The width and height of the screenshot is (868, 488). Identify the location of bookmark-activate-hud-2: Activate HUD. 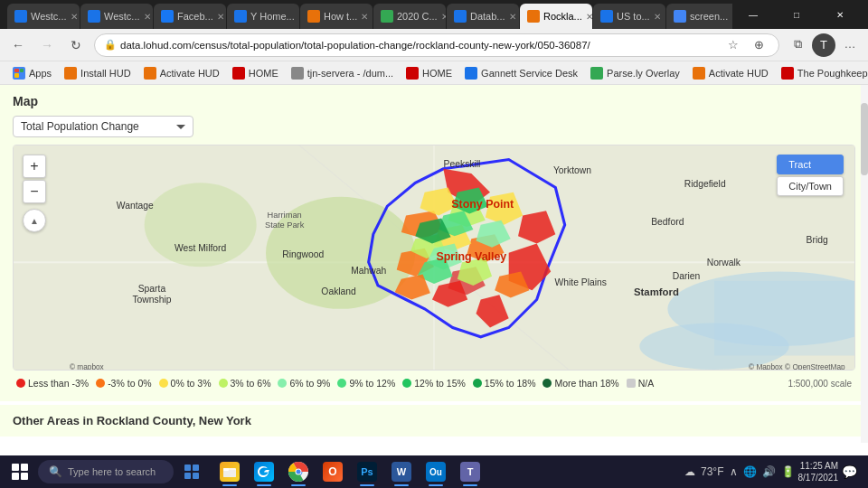
(731, 73).